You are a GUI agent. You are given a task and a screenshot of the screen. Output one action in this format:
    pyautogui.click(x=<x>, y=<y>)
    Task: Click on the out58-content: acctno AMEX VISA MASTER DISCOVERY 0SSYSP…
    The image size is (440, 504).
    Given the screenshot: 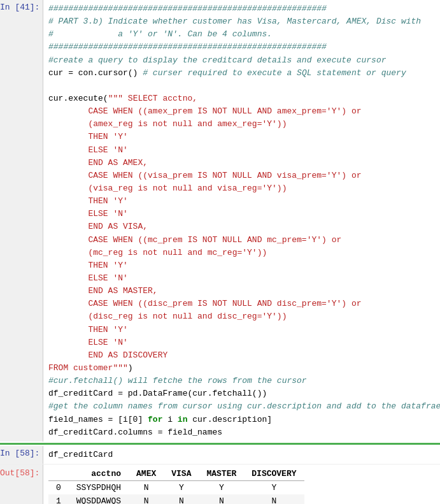 What is the action you would take?
    pyautogui.click(x=176, y=484)
    